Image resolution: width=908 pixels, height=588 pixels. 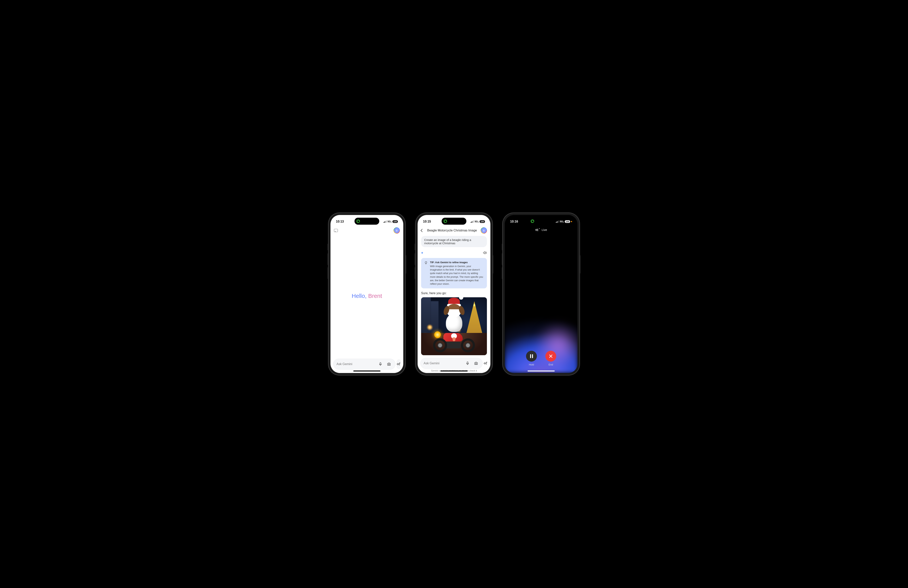 I want to click on live-title-text: Live, so click(x=544, y=230).